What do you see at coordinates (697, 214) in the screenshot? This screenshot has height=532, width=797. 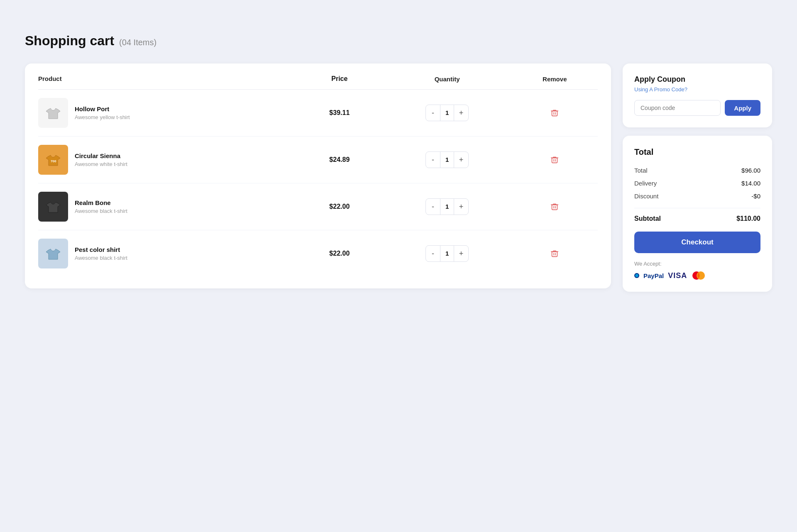 I see `total-card: Total Total $96.00 Delivery $14.00 Disco…` at bounding box center [697, 214].